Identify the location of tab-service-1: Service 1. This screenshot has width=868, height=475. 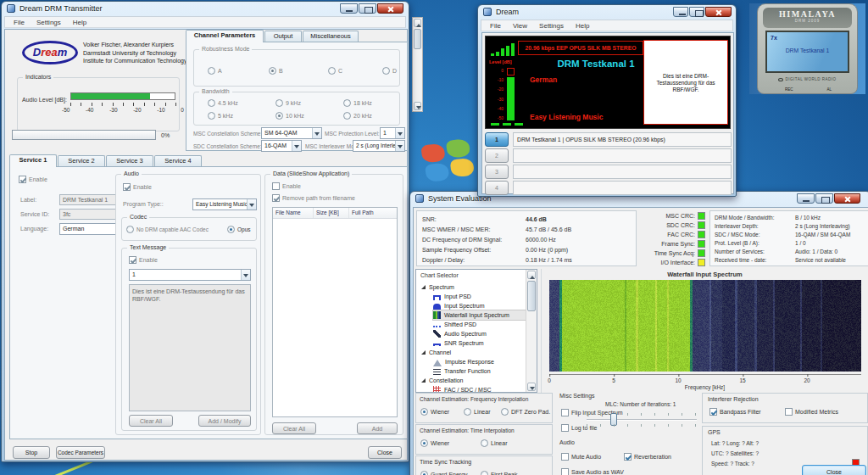
(33, 161).